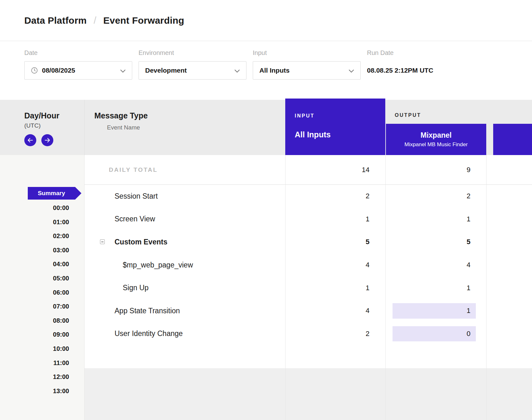 This screenshot has height=420, width=532. I want to click on output-column-header: Mixpanel Mixpanel MB Music Finder, so click(436, 140).